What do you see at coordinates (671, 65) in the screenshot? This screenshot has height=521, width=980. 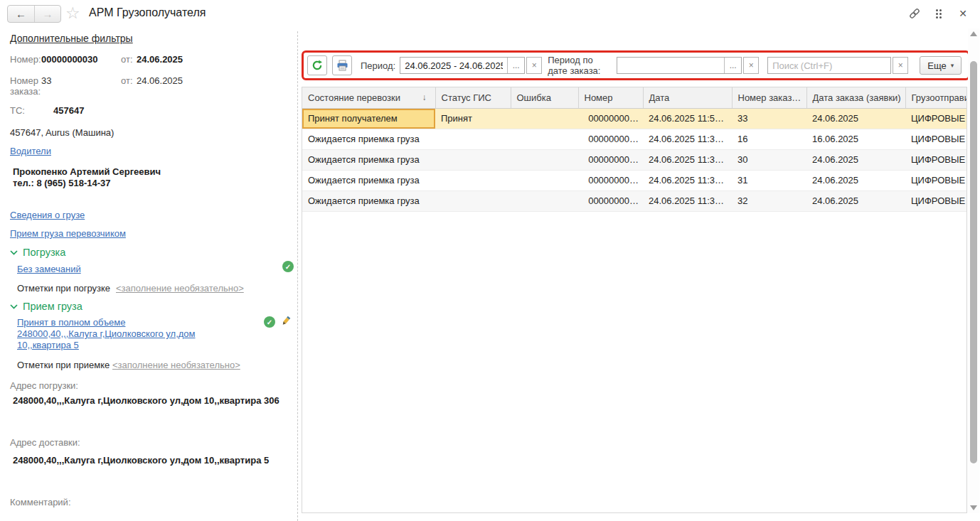 I see `order-period-input` at bounding box center [671, 65].